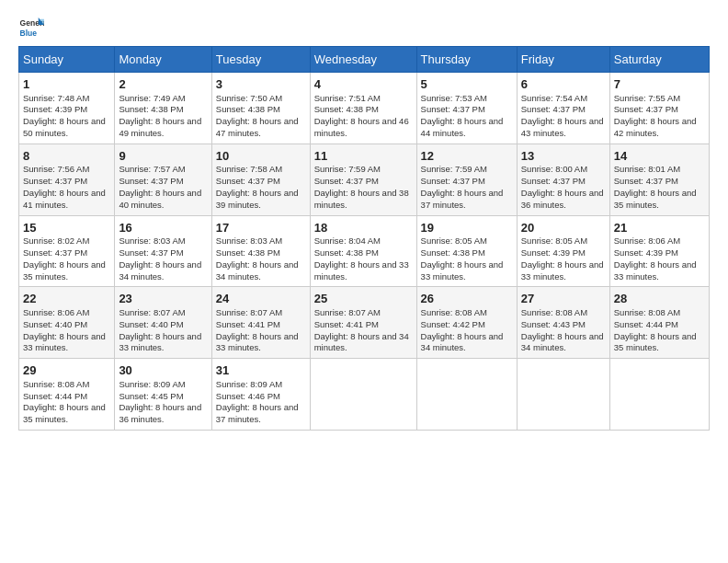 The image size is (728, 563). I want to click on day-number: 15, so click(66, 228).